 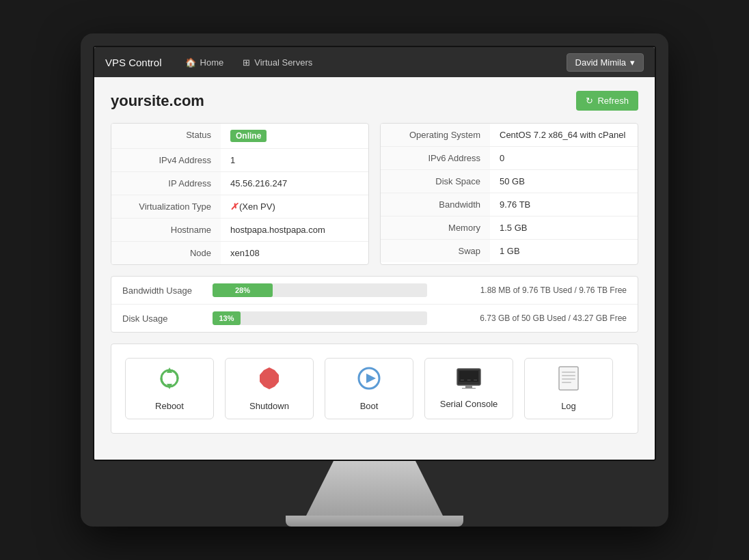 What do you see at coordinates (295, 160) in the screenshot?
I see `ipv4-value: 1` at bounding box center [295, 160].